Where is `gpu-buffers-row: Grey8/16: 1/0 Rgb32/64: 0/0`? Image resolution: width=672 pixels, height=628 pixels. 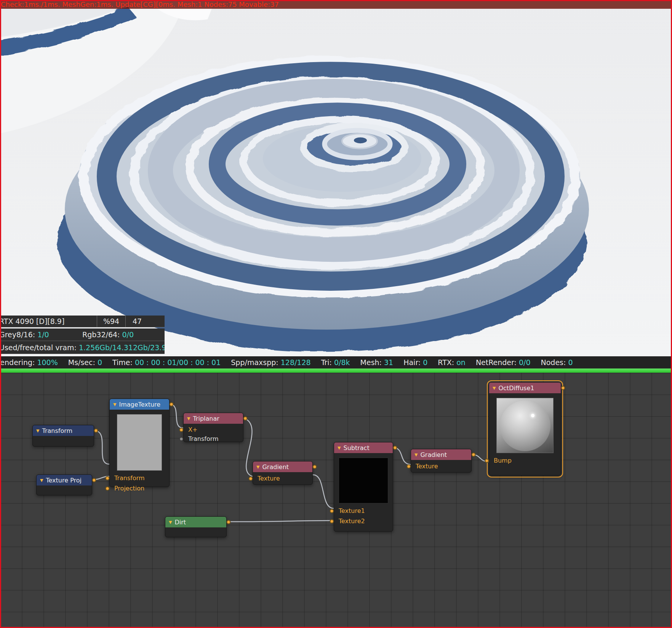 gpu-buffers-row: Grey8/16: 1/0 Rgb32/64: 0/0 is located at coordinates (82, 335).